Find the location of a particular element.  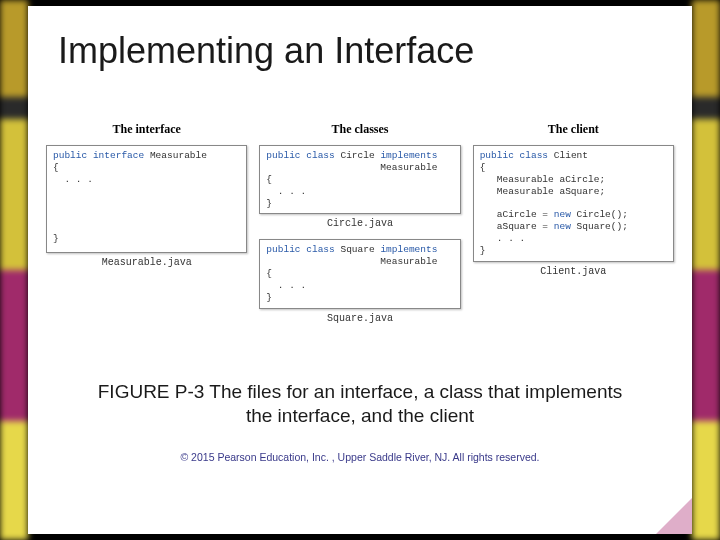

code-box-square: public class Square implements Measurabl… is located at coordinates (360, 274).